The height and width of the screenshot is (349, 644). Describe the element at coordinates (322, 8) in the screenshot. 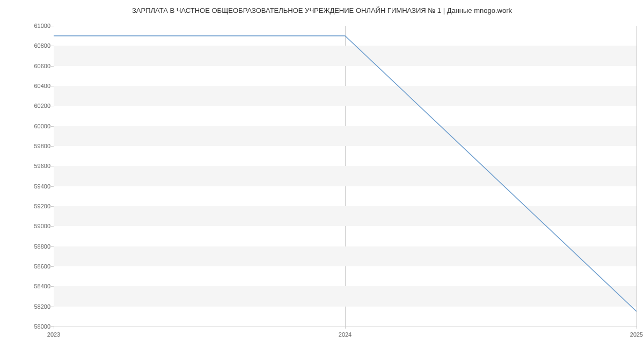

I see `chart-title: ЗАРПЛАТА В ЧАСТНОЕ ОБЩЕОБРАЗОВАТЕЛЬНОЕ У…` at that location.